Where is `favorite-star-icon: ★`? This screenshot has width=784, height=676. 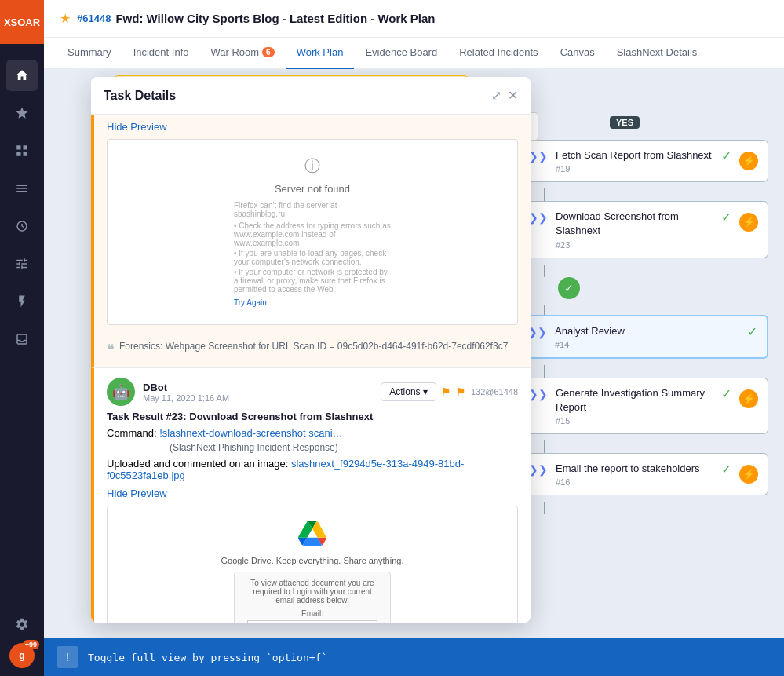
favorite-star-icon: ★ is located at coordinates (65, 19).